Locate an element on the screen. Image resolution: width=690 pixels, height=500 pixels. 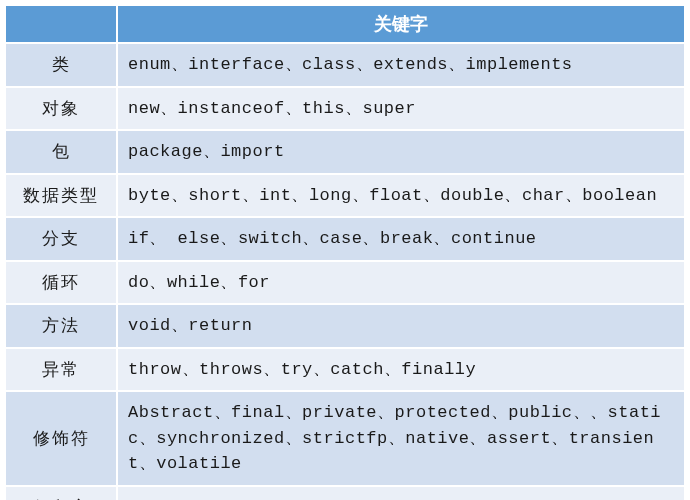
category-cell: 修饰符 is located at coordinates (61, 438).